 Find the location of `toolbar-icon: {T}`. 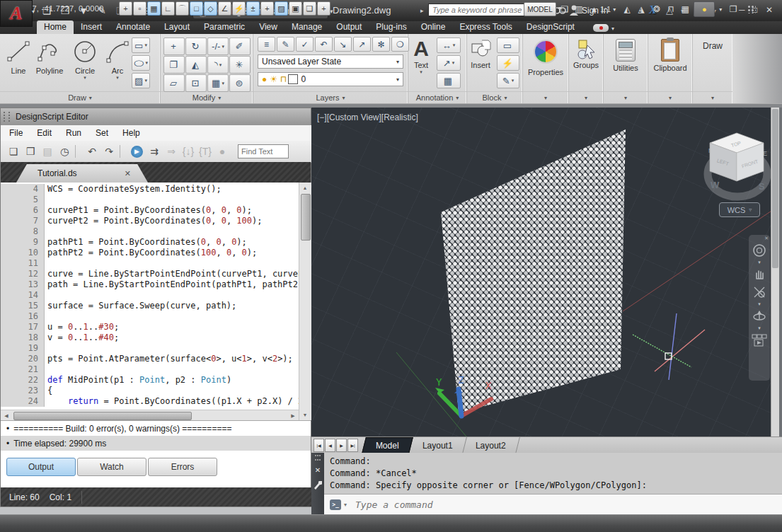

toolbar-icon: {T} is located at coordinates (205, 151).